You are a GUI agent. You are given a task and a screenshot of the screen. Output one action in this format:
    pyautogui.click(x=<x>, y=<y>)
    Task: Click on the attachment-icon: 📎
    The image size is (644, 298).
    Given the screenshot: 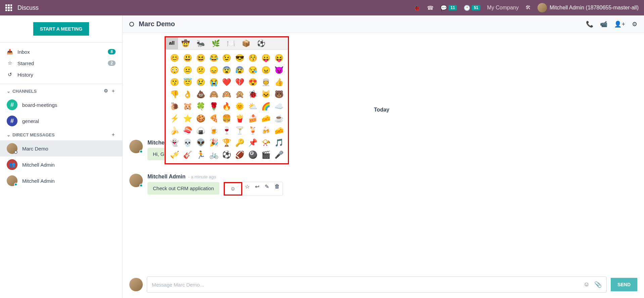 What is the action you would take?
    pyautogui.click(x=598, y=285)
    